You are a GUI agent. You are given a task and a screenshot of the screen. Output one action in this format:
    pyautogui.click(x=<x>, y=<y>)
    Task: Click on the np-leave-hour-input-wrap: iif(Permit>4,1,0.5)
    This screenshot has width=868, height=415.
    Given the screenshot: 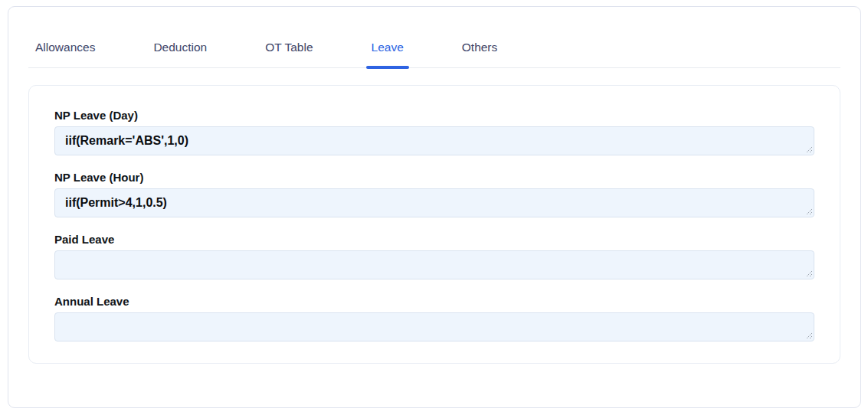 What is the action you would take?
    pyautogui.click(x=434, y=203)
    